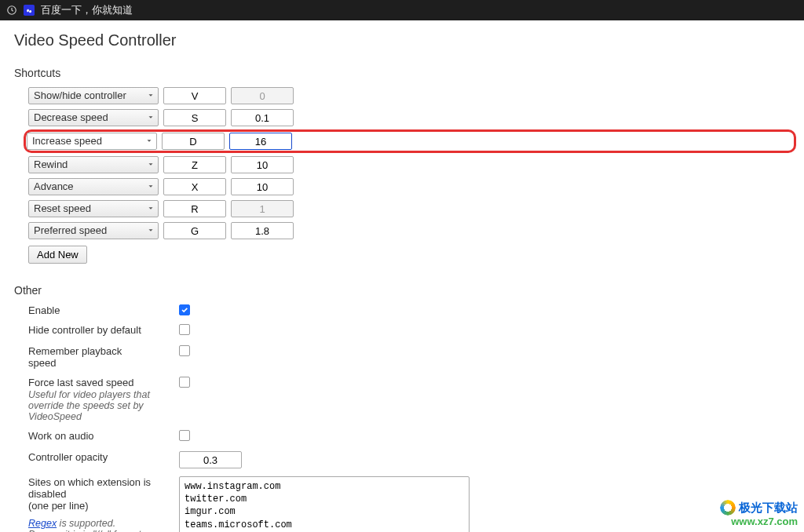  I want to click on browser-tab-title: 百度一下，你就知道, so click(86, 10).